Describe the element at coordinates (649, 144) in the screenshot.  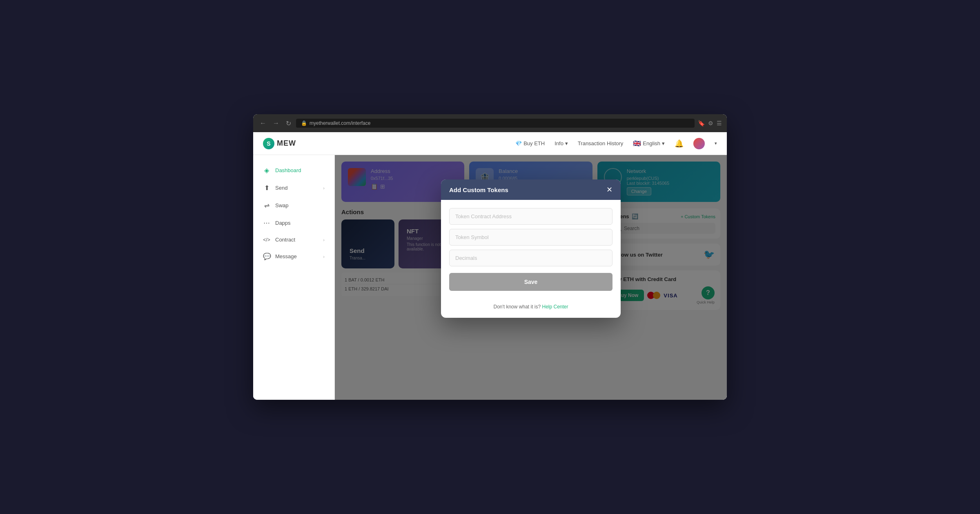
I see `language-selector: 🇬🇧 English ▾` at that location.